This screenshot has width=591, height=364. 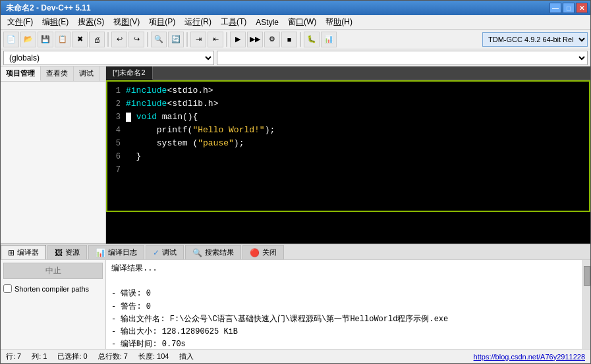 I want to click on search-tab-label: 搜索结果, so click(x=219, y=253).